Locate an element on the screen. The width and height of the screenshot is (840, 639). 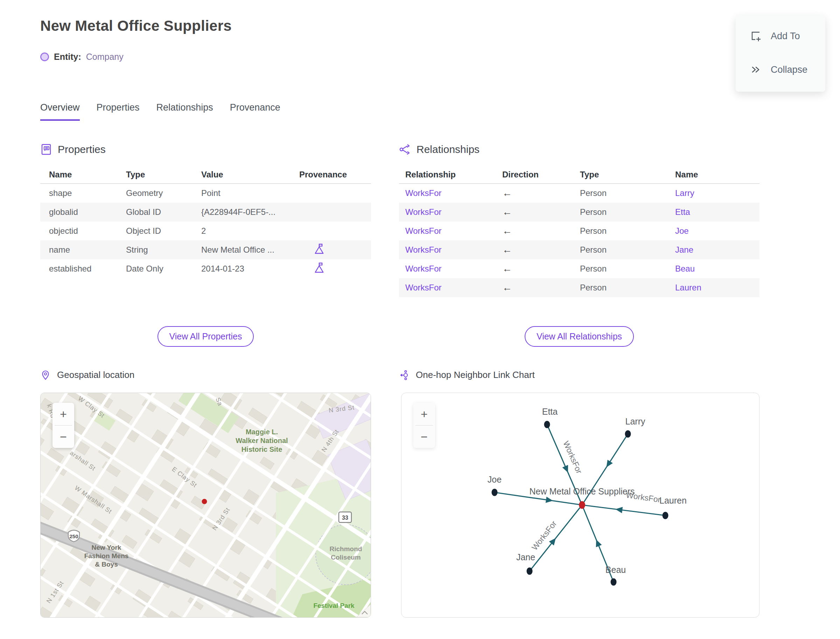
relationship-row: WorksFor←PersonJoe is located at coordinates (579, 231).